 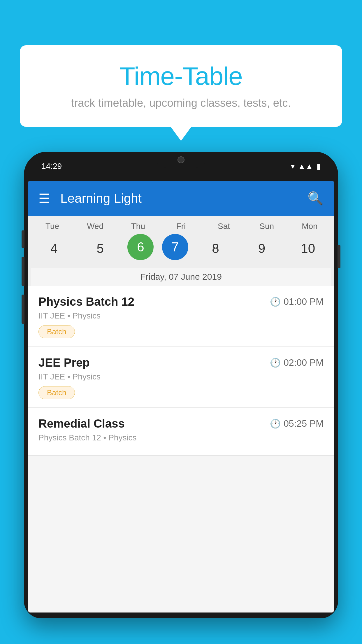 What do you see at coordinates (138, 226) in the screenshot?
I see `day-header-thu: Thu` at bounding box center [138, 226].